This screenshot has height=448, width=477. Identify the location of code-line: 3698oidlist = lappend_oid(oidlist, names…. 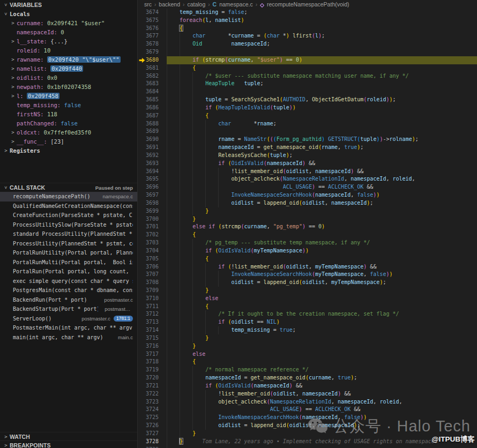
(308, 204).